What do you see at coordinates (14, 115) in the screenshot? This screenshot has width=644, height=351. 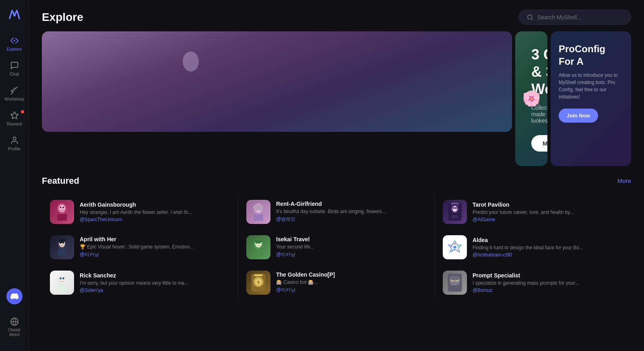 I see `reward-icon` at bounding box center [14, 115].